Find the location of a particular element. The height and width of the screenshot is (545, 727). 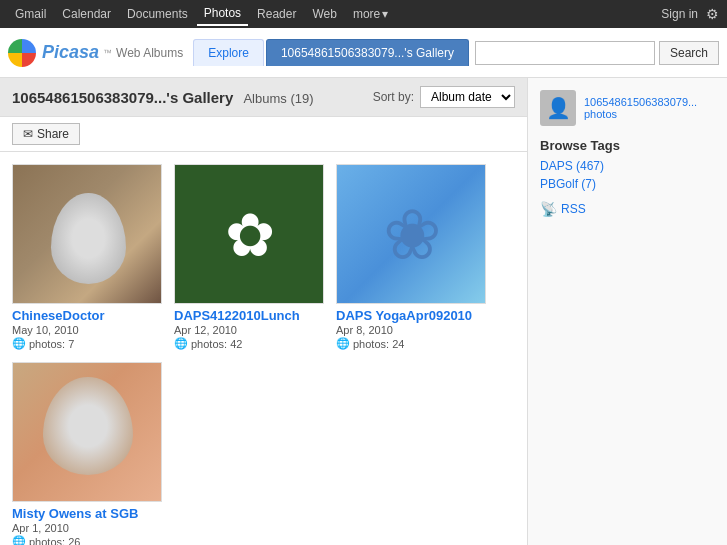

avatar: 👤 is located at coordinates (558, 108).